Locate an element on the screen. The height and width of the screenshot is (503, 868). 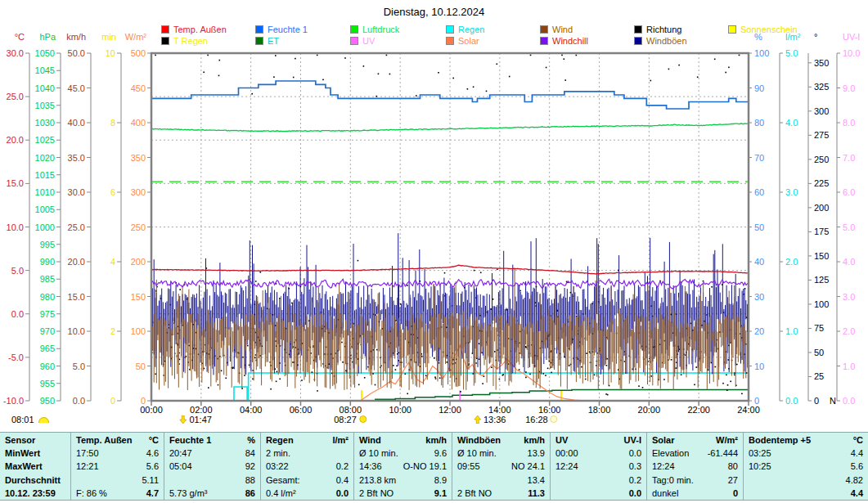
corner-time-label: 08:01 is located at coordinates (23, 420).